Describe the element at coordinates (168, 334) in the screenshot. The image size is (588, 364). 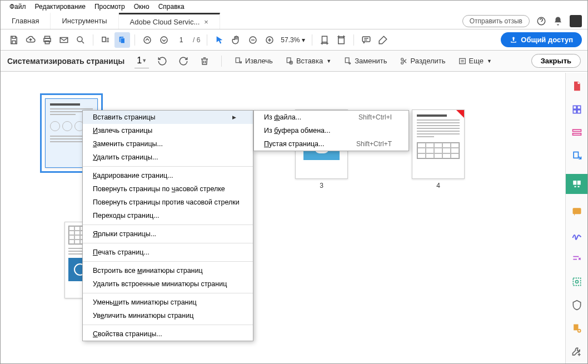
I see `ctx-page-props: Свойства страницы...` at that location.